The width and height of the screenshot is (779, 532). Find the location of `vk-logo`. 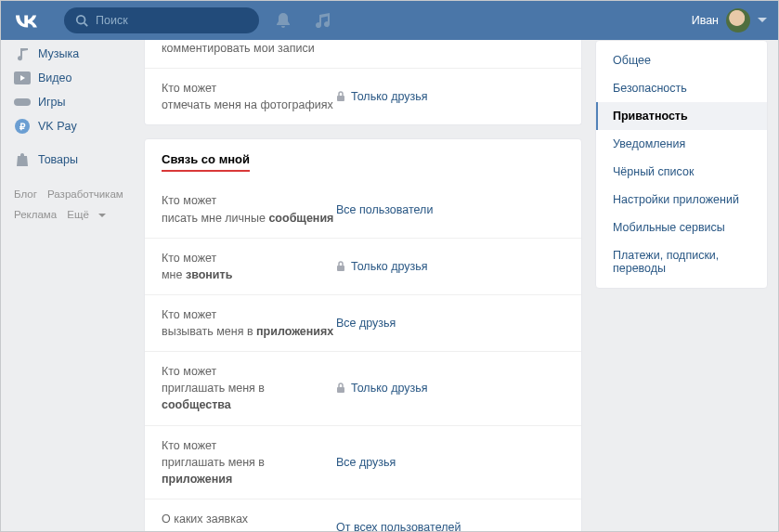

vk-logo is located at coordinates (26, 20).